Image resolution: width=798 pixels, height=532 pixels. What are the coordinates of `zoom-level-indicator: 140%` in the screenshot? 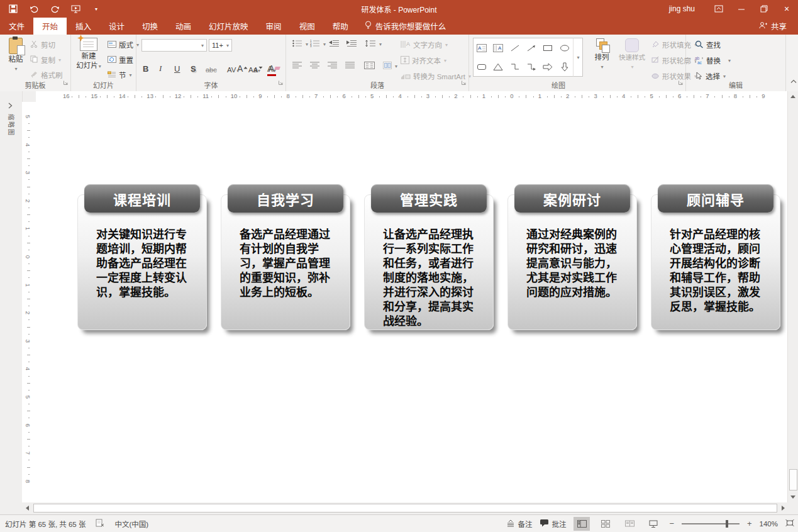 It's located at (768, 524).